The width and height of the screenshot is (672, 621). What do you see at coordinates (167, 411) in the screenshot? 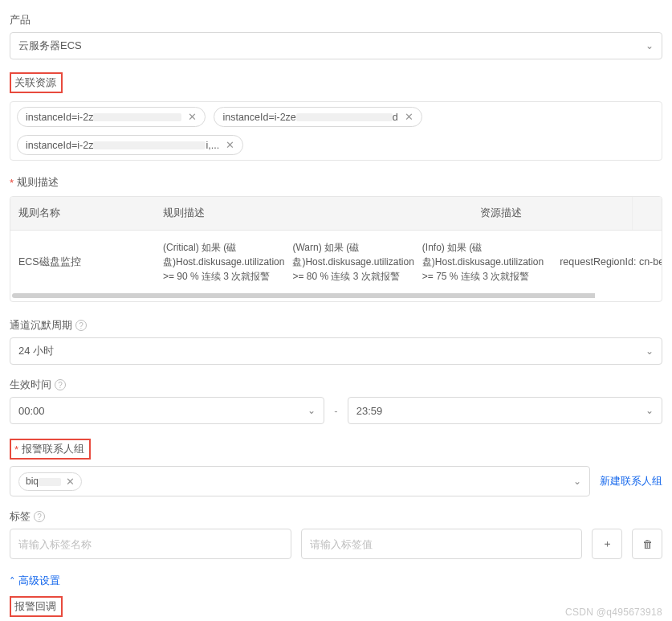
I see `effective-time-start-select: 00:00 ⌄` at bounding box center [167, 411].